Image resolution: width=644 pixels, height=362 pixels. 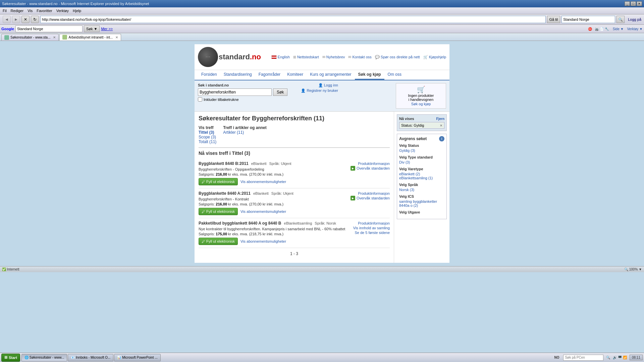 What do you see at coordinates (7, 19) in the screenshot?
I see `back-button: ◄` at bounding box center [7, 19].